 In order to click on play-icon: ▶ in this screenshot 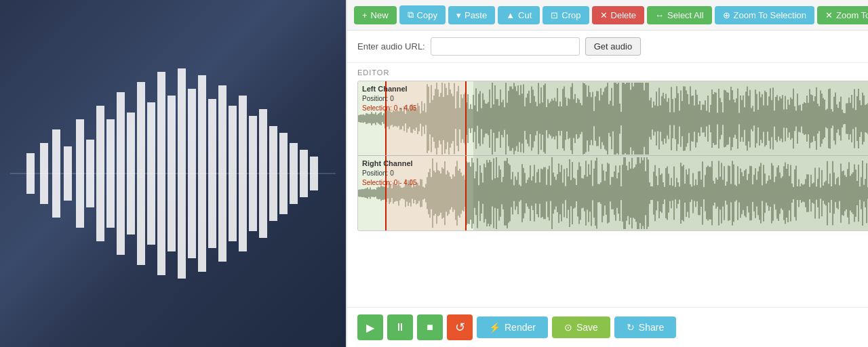, I will do `click(370, 328)`.